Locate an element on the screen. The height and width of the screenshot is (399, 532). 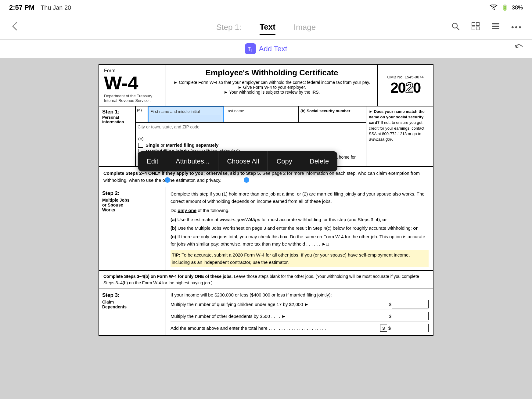
w4-header: Form W-4 Department of the TreasuryInter… is located at coordinates (266, 85).